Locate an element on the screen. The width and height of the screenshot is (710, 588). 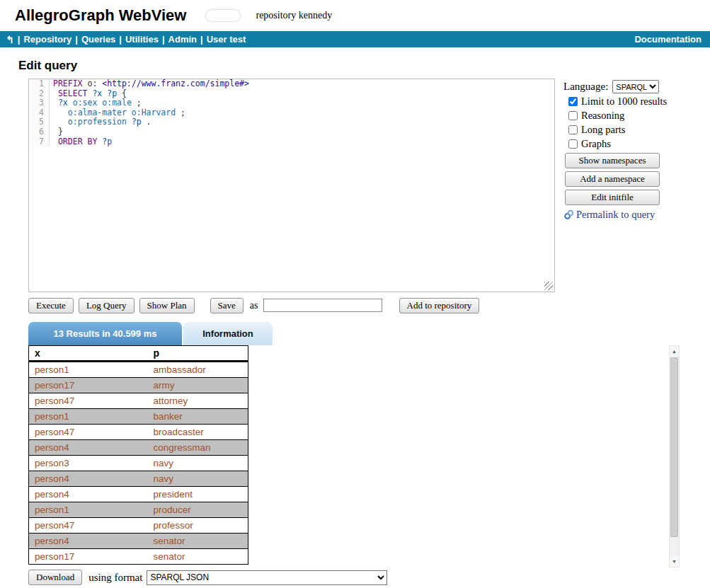
table-cell: broadcaster is located at coordinates (198, 432).